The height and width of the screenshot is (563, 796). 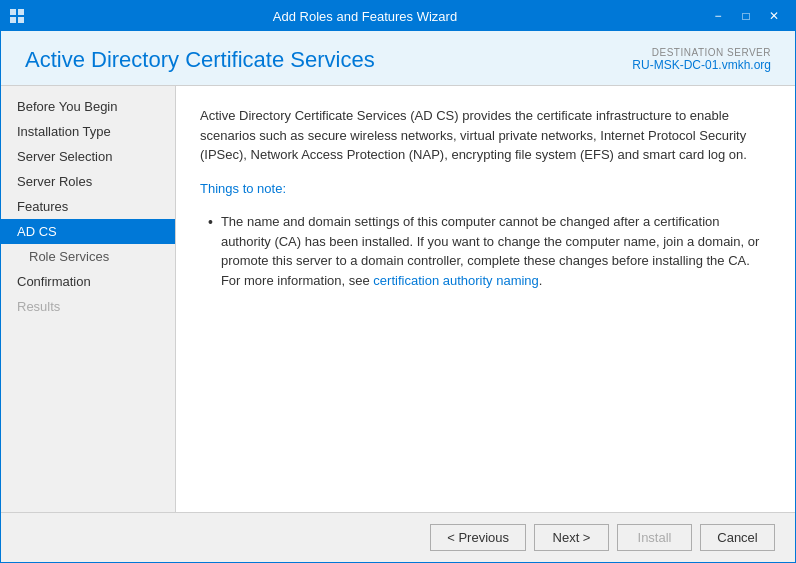 What do you see at coordinates (486, 136) in the screenshot?
I see `description-text: Active Directory Certificate Services (A…` at bounding box center [486, 136].